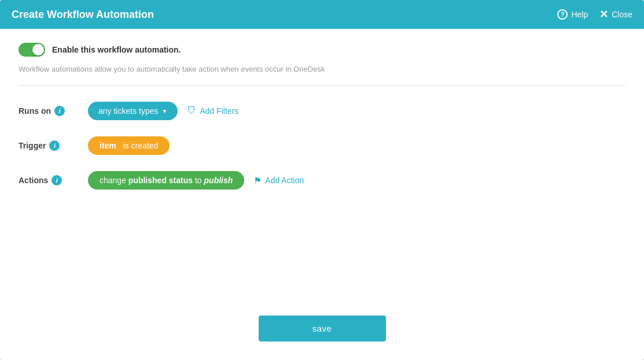 The height and width of the screenshot is (360, 644). I want to click on chevron-down-icon: ▼, so click(165, 111).